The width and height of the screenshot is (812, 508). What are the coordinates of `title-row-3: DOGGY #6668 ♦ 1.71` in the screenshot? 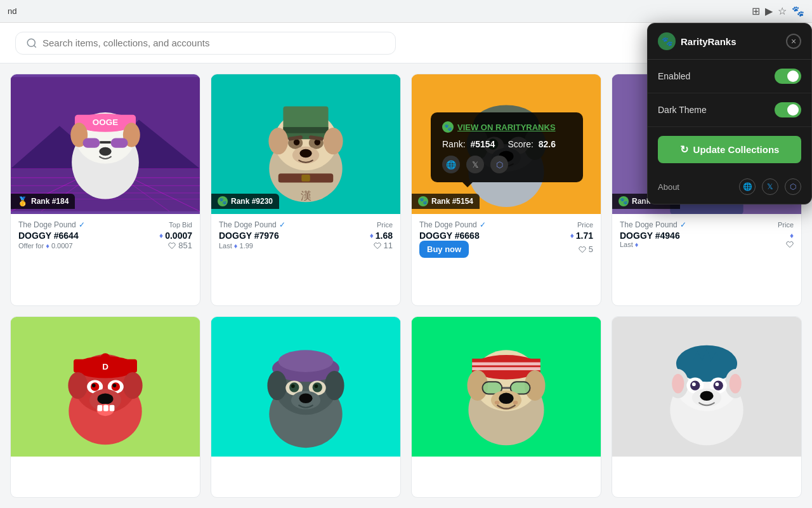 It's located at (506, 236).